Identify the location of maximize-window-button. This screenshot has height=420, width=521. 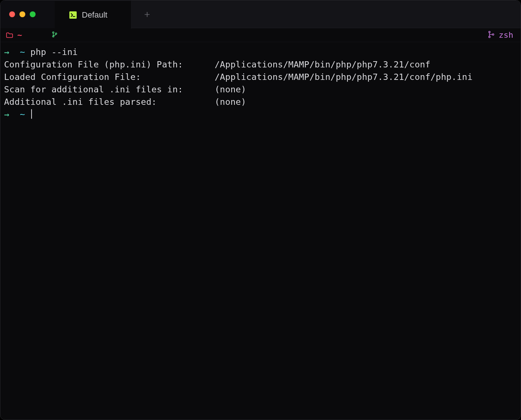
(33, 14).